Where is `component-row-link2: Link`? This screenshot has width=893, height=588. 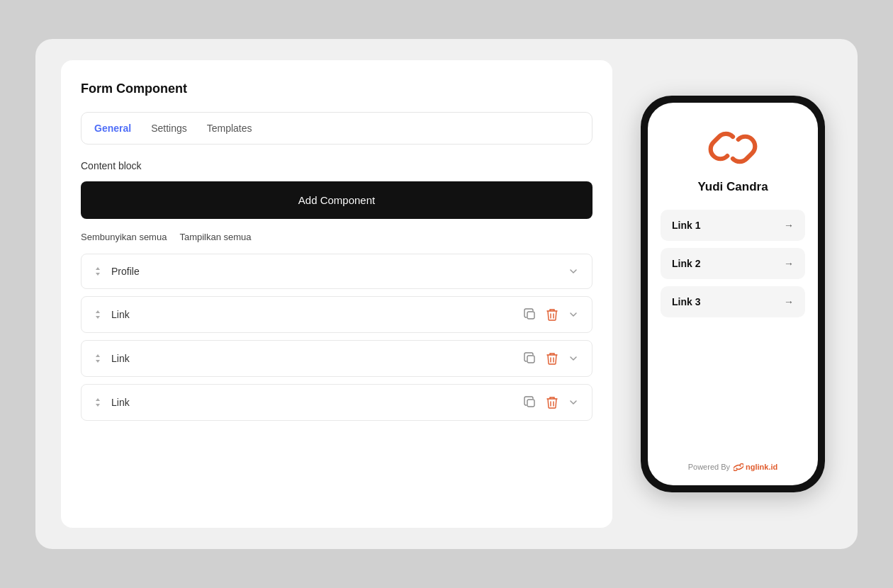 component-row-link2: Link is located at coordinates (337, 358).